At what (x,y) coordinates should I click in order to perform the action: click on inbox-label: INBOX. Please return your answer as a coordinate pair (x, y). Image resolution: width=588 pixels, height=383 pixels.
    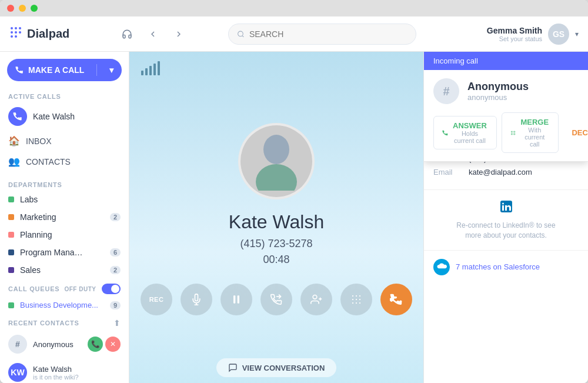
    Looking at the image, I should click on (39, 141).